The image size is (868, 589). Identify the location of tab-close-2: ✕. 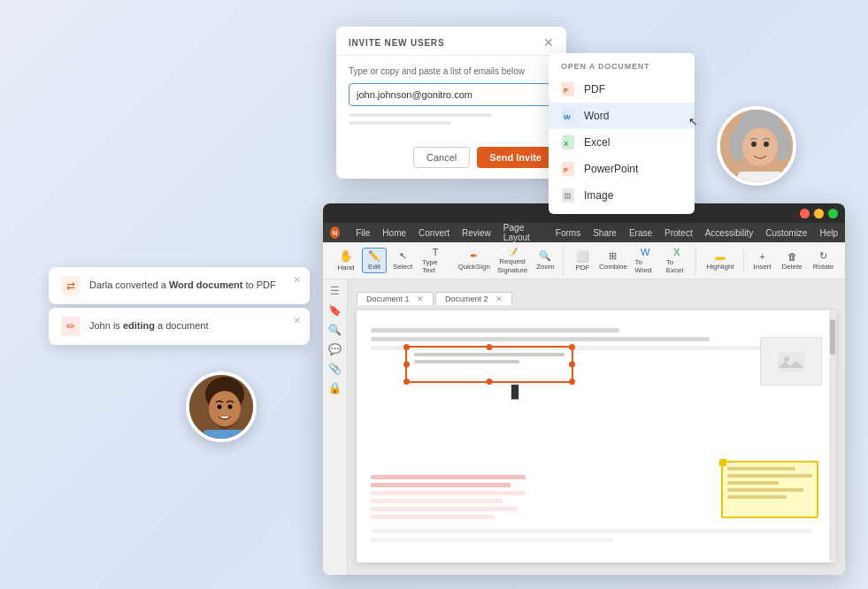
(499, 299).